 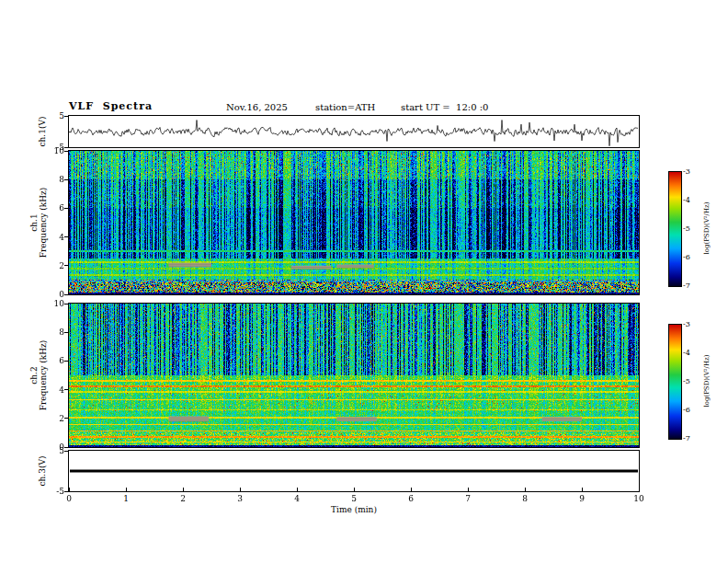 I want to click on ch1-waveform-canvas, so click(x=354, y=132).